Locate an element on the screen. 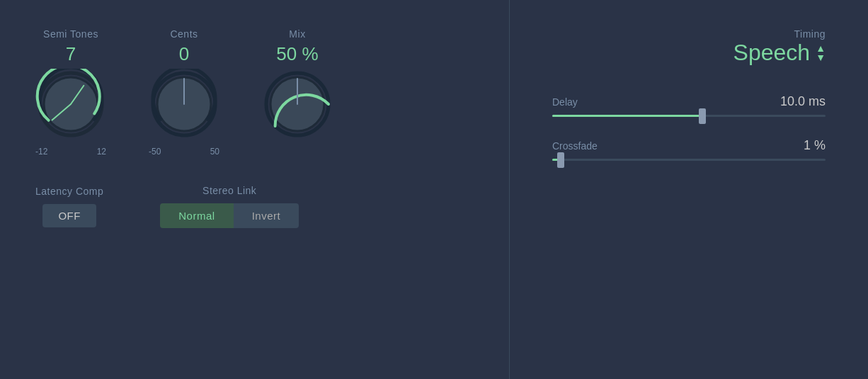 Image resolution: width=868 pixels, height=379 pixels. semi-tones-label: Semi Tones is located at coordinates (71, 34).